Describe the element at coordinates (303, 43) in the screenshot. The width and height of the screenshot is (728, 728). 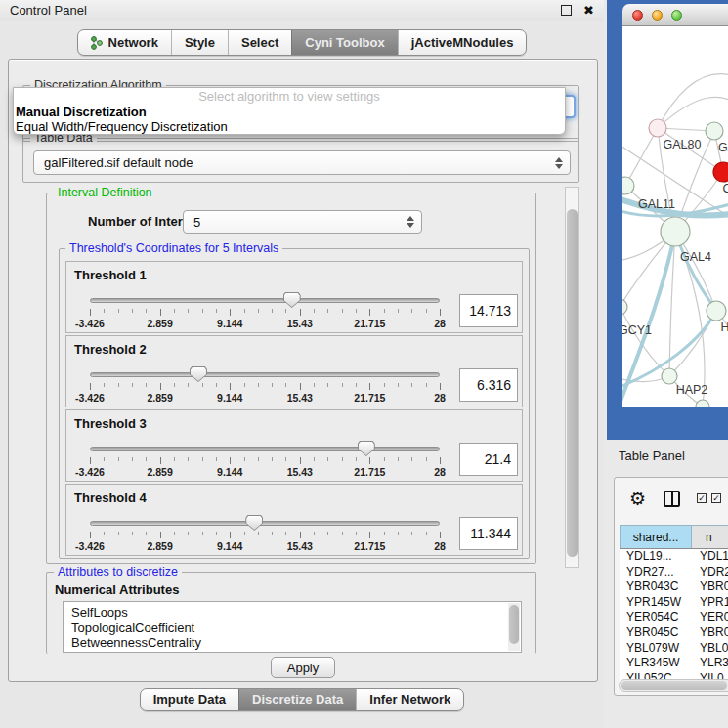
I see `top-tab-group: NetworkStyleSelectCyni ToolboxjActiveMNo…` at that location.